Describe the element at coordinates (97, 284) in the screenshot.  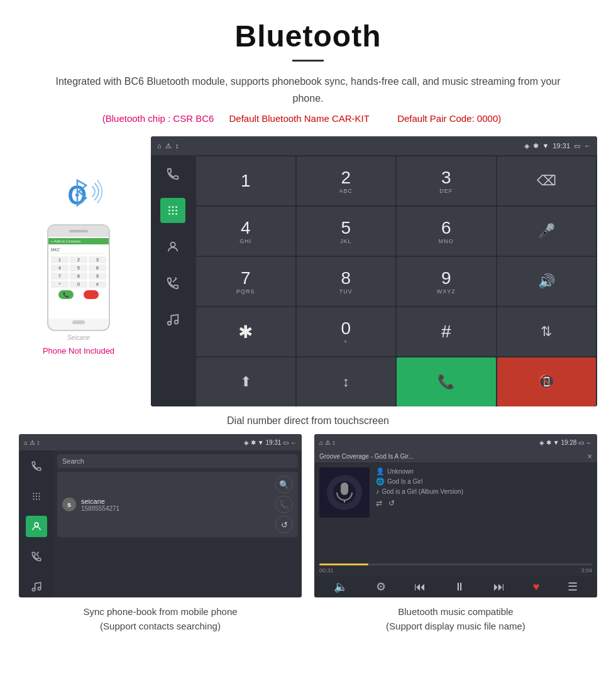
I see `phone-key-hash: #` at that location.